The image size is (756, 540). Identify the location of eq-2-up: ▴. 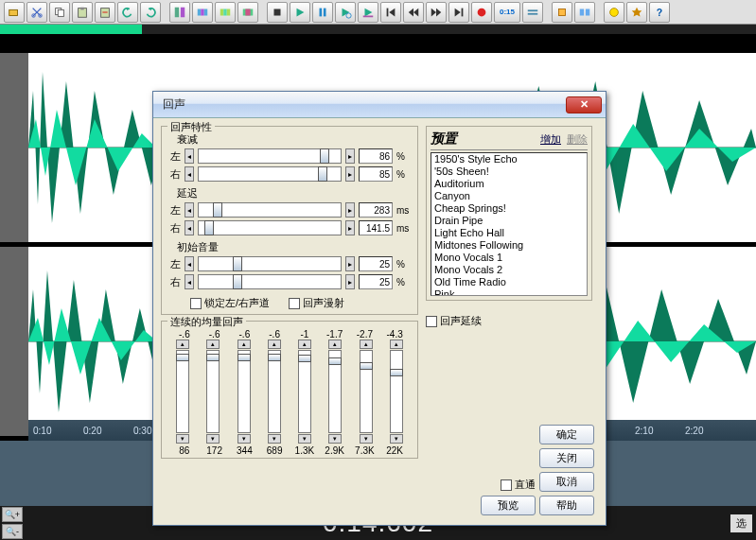
(213, 344).